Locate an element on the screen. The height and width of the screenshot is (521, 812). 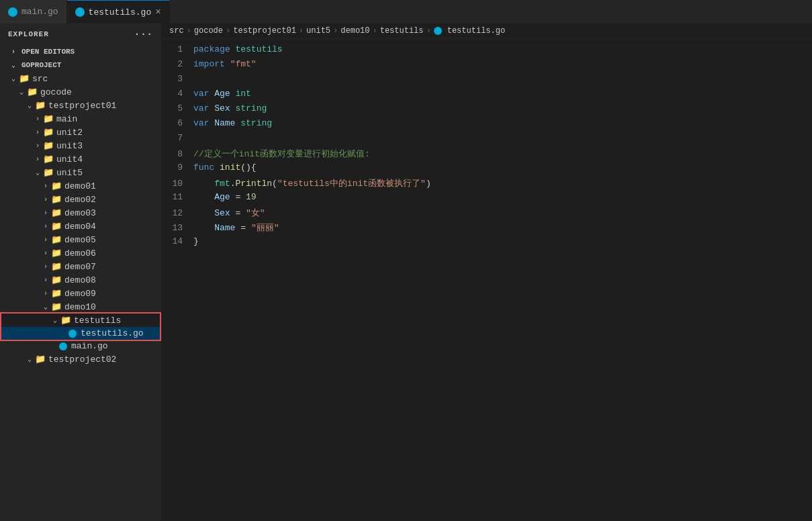
breadcrumb-gocode: gocode is located at coordinates (208, 31).